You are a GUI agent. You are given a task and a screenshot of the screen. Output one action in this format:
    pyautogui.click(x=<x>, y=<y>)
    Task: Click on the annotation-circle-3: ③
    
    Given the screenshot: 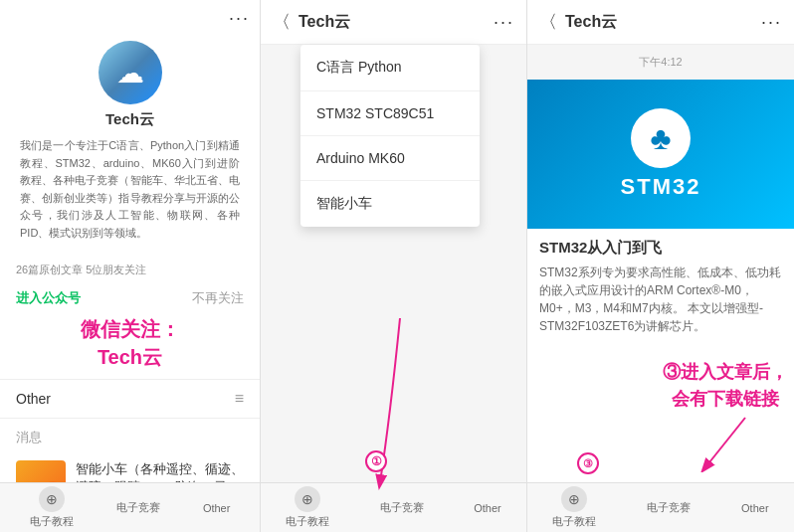 What is the action you would take?
    pyautogui.click(x=588, y=463)
    